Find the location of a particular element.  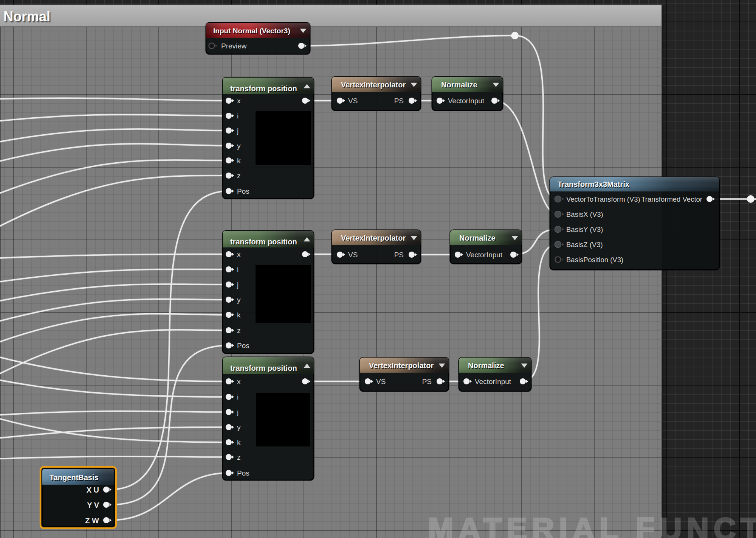

svg-text: Transform3x3Matrix is located at coordinates (593, 184).